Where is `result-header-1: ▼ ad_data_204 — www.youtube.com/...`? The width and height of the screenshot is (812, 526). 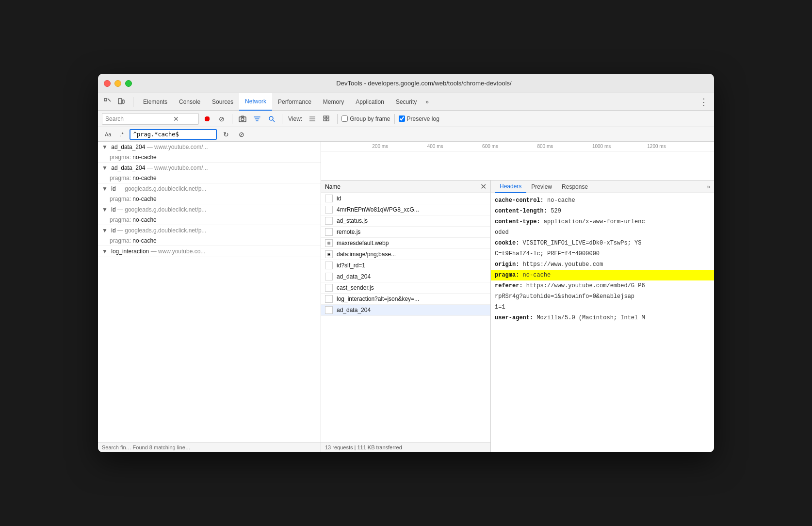
result-header-1: ▼ ad_data_204 — www.youtube.com/... is located at coordinates (210, 147).